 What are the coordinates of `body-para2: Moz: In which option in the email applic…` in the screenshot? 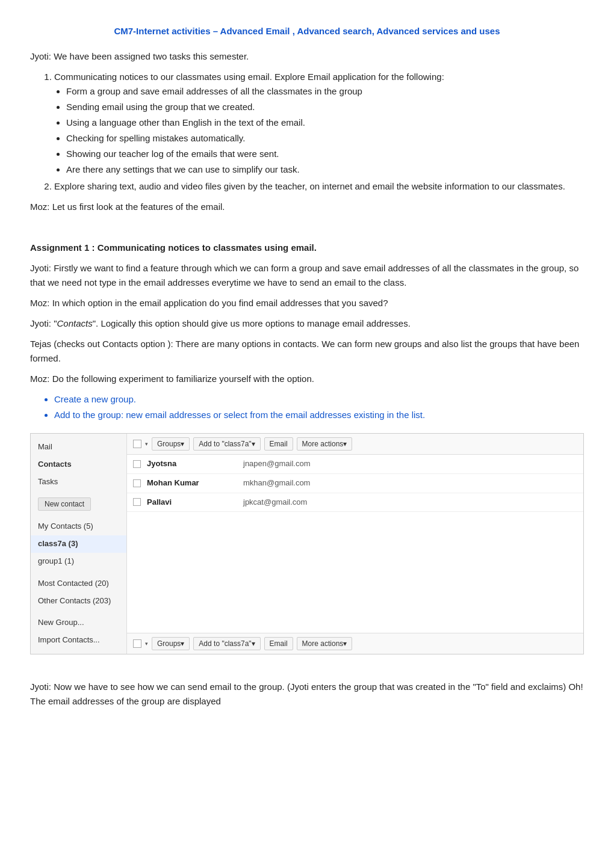 It's located at (307, 303).